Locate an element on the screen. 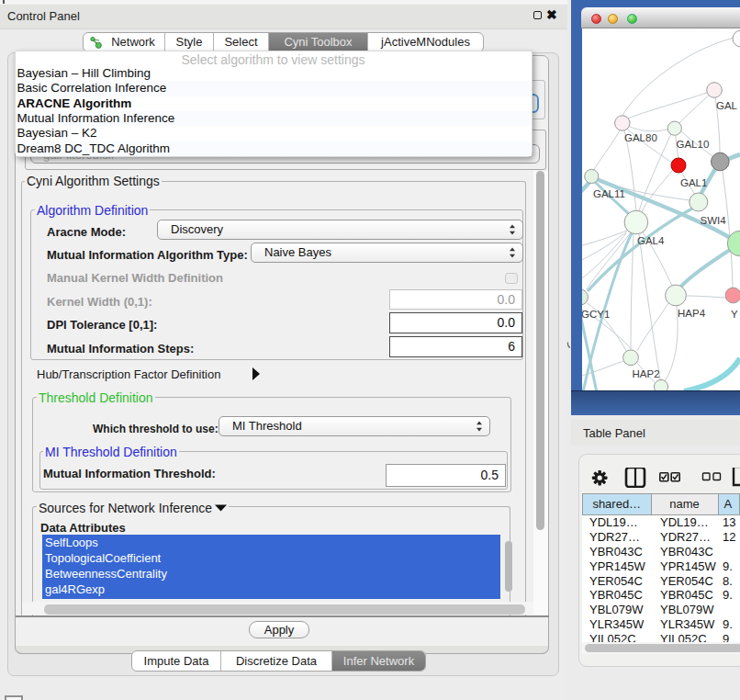 This screenshot has width=740, height=700. svg-text: HAP4 is located at coordinates (692, 313).